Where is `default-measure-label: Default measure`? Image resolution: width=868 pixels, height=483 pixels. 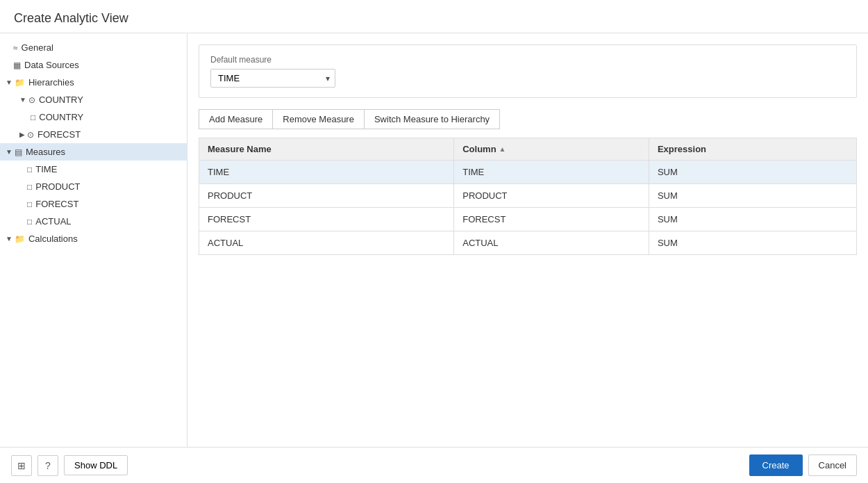
default-measure-label: Default measure is located at coordinates (528, 60).